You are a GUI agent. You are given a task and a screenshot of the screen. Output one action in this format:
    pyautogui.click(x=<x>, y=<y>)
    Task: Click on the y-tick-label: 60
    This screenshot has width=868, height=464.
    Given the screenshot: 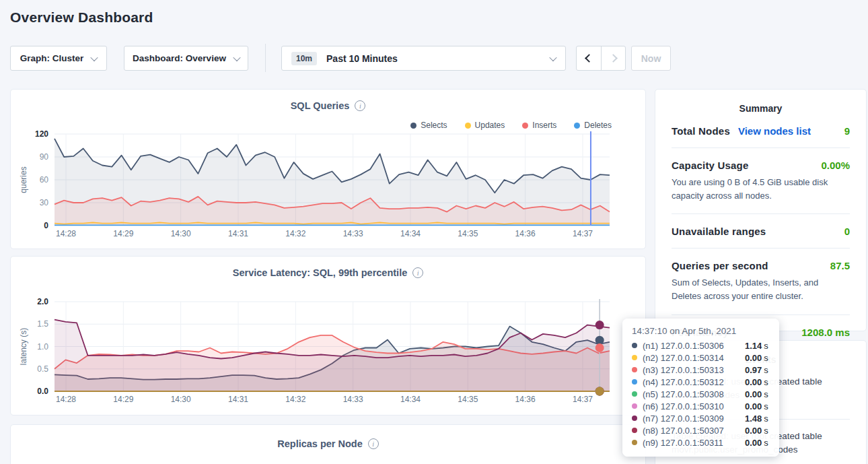 What is the action you would take?
    pyautogui.click(x=44, y=180)
    